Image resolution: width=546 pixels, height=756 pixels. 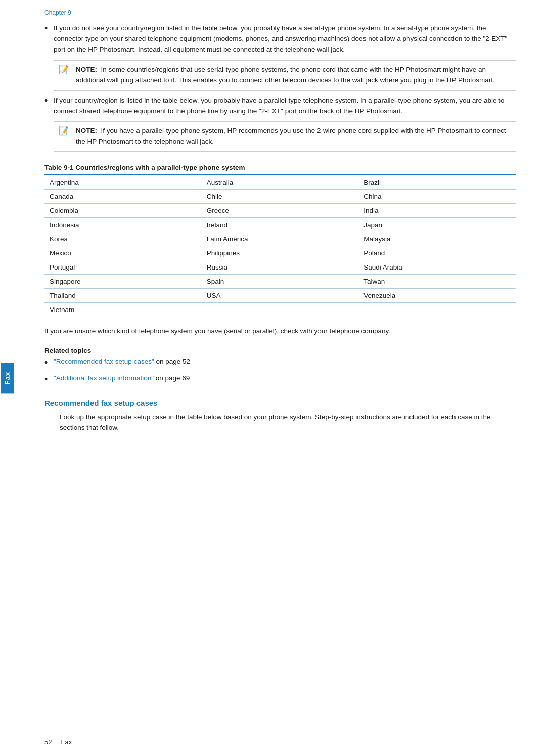 I want to click on table-cell: Latin America, so click(x=280, y=239).